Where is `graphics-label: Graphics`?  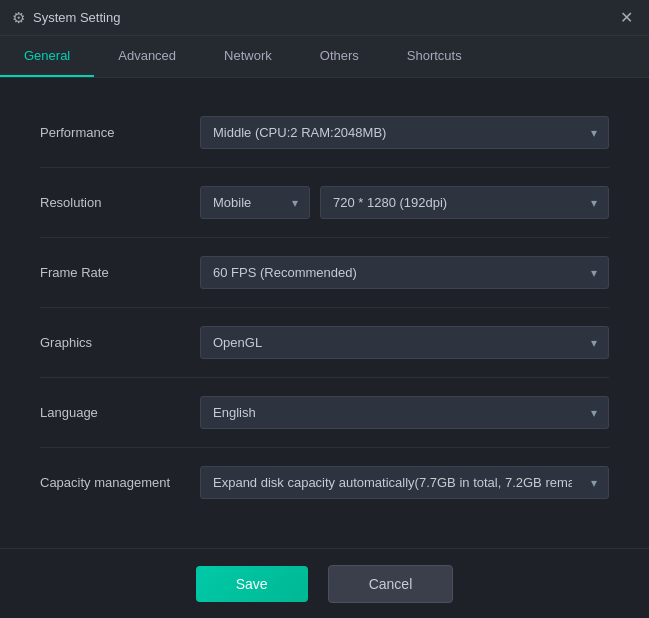 graphics-label: Graphics is located at coordinates (120, 342).